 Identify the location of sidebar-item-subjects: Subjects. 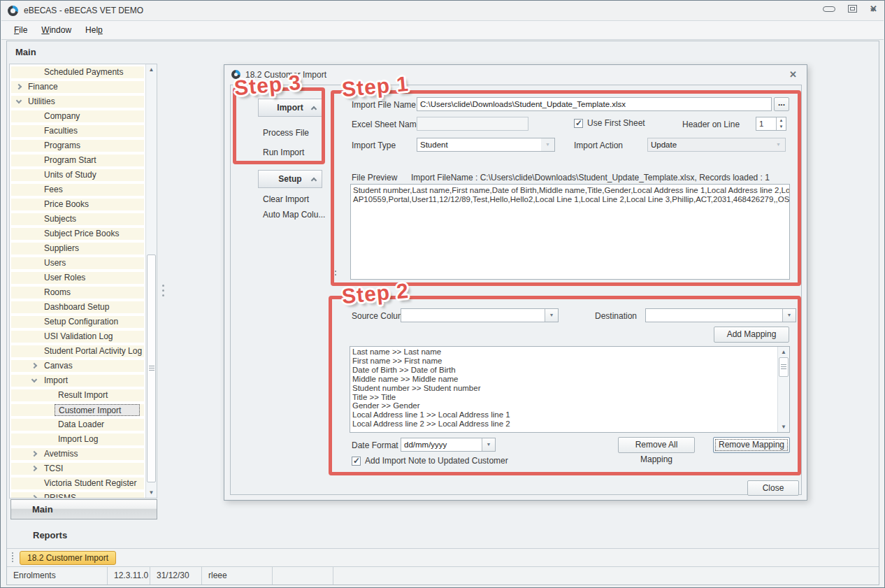
(78, 220).